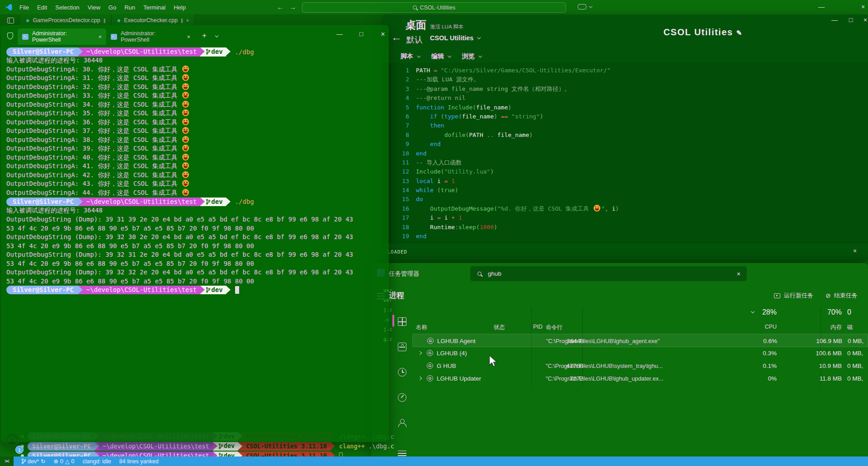  What do you see at coordinates (625, 199) in the screenshot?
I see `code-line: 15do` at bounding box center [625, 199].